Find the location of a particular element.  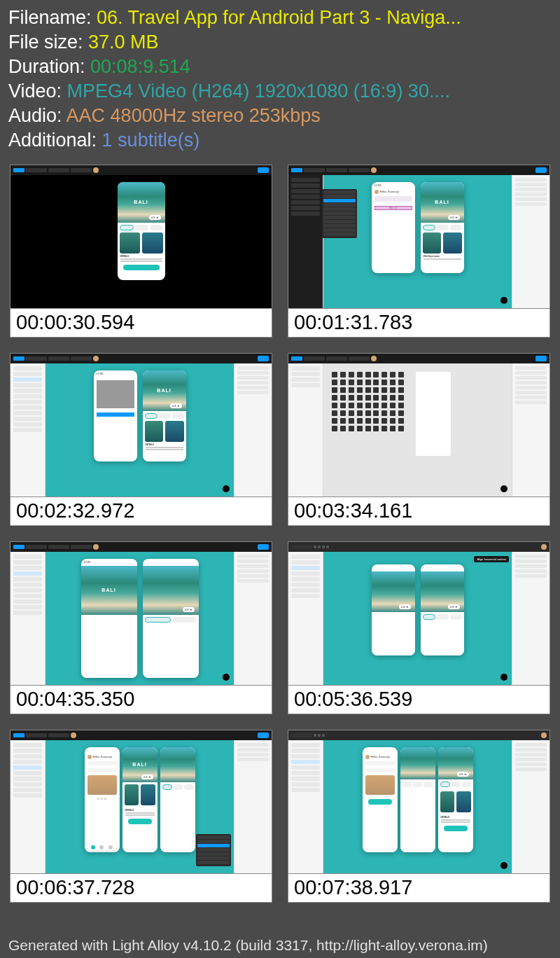

thumbnail-image-6: Align horizontal centers 4.8 ★ 4.8 ★ is located at coordinates (419, 613).